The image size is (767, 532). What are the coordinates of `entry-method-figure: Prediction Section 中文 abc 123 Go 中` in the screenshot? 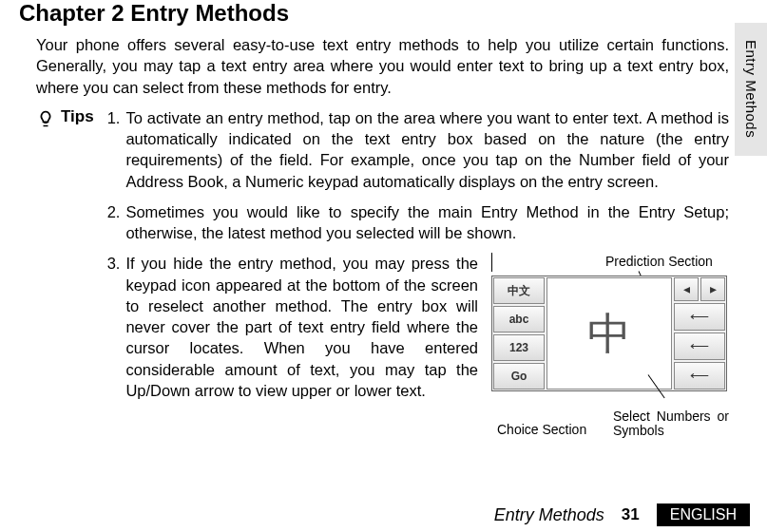 It's located at (610, 346).